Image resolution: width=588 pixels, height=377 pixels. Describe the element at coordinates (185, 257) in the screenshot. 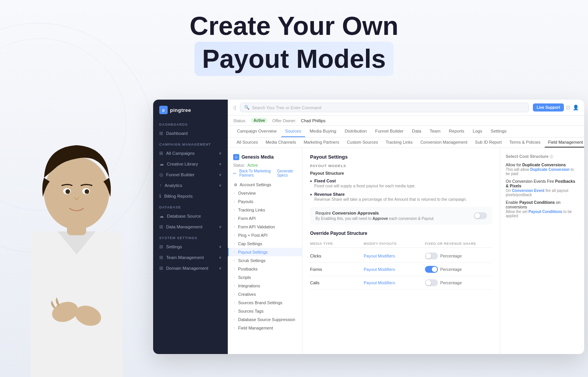

I see `sidebar-item-label: Team Management` at that location.